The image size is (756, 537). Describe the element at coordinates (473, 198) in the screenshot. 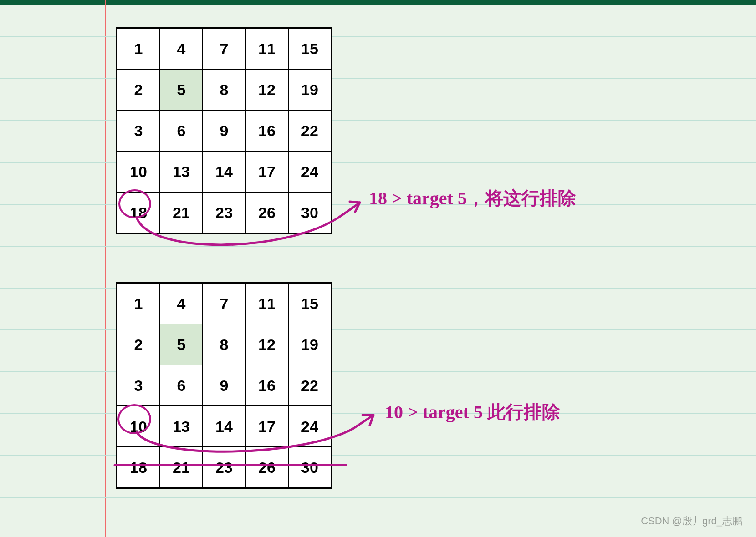

I see `annotation-1: 18 > target 5，将这行排除` at that location.